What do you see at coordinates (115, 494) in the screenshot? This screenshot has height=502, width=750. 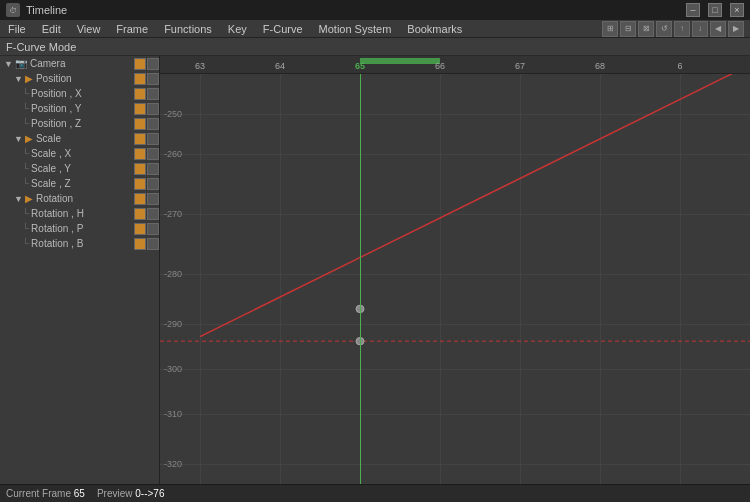 I see `preview-label: Preview` at bounding box center [115, 494].